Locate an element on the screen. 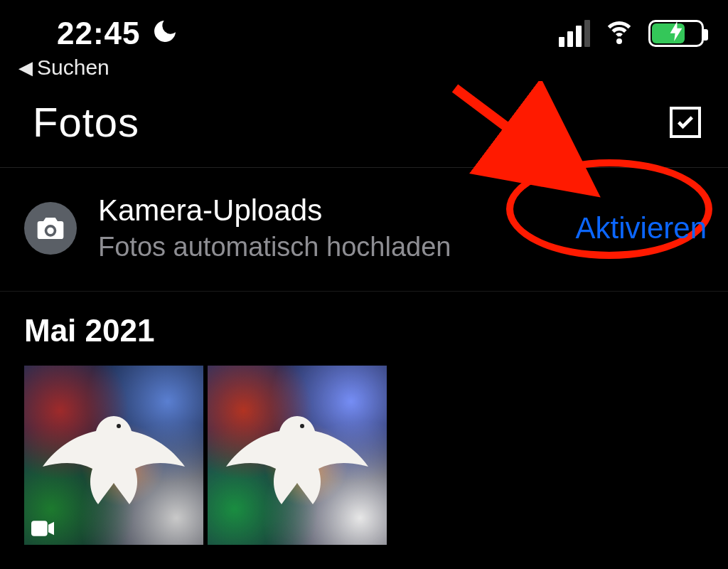 The image size is (728, 569). camera-upload-subtitle: Fotos automatisch hochladen is located at coordinates (337, 248).